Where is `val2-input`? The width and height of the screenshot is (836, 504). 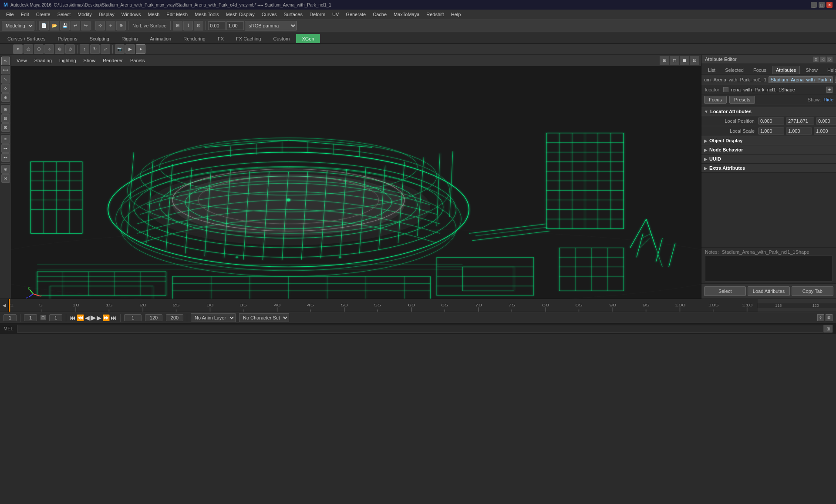 val2-input is located at coordinates (235, 26).